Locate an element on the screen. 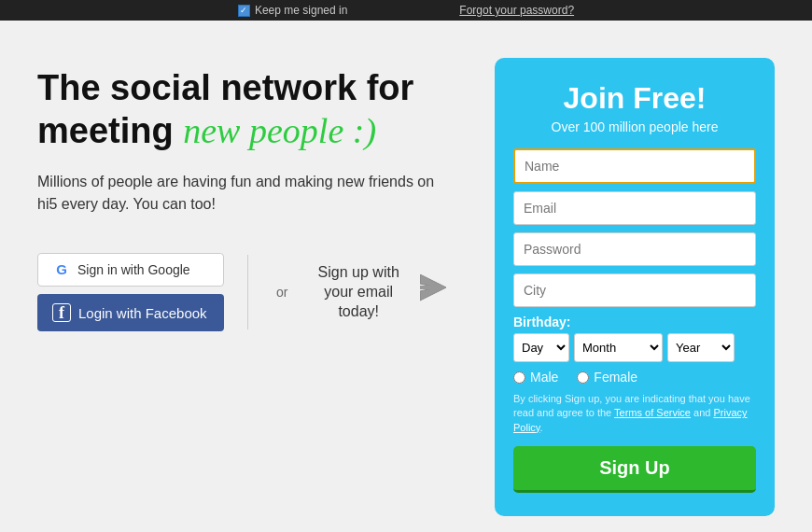  social-area: G Sign in with Google f Login with Faceb… is located at coordinates (247, 292).